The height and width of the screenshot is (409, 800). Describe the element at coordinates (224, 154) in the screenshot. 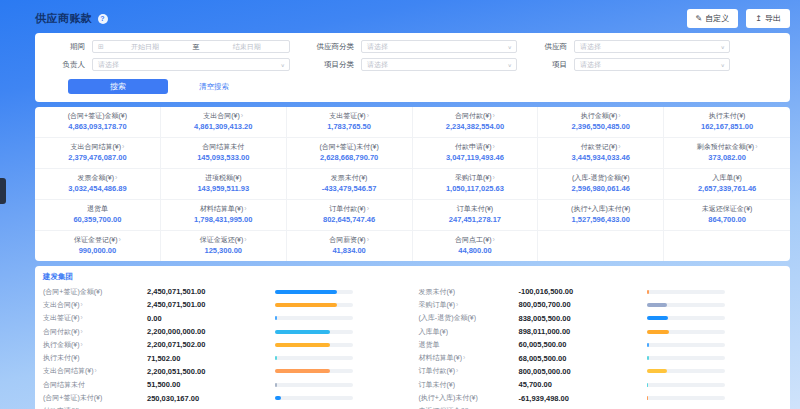

I see `stat-cell: 合同结算未付 145,093,533.00` at that location.